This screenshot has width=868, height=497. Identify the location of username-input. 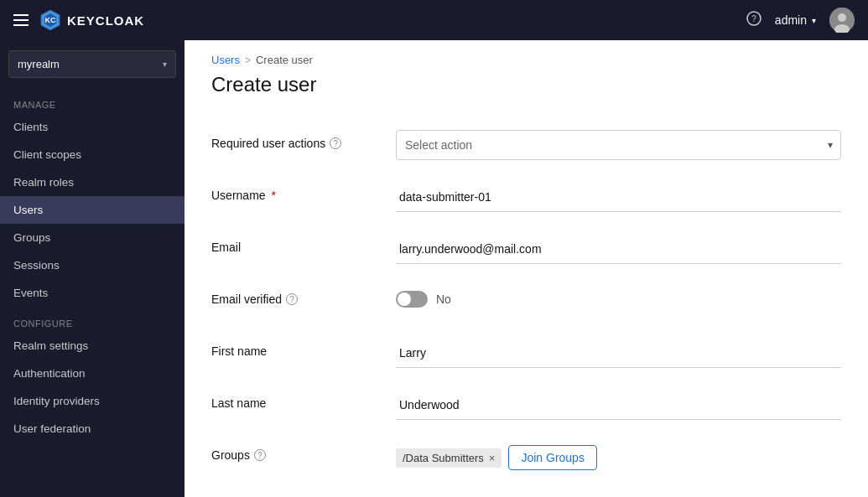
(619, 197).